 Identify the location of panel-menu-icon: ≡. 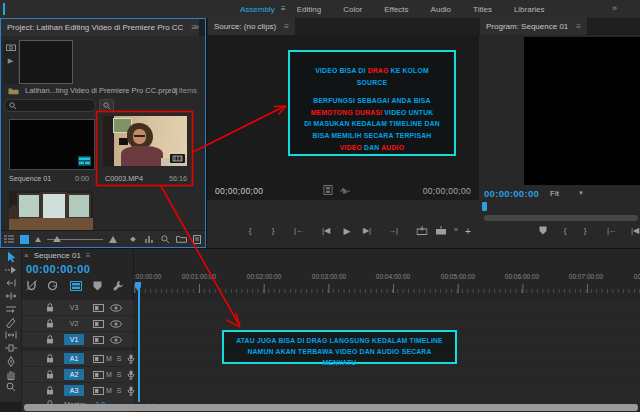
(88, 256).